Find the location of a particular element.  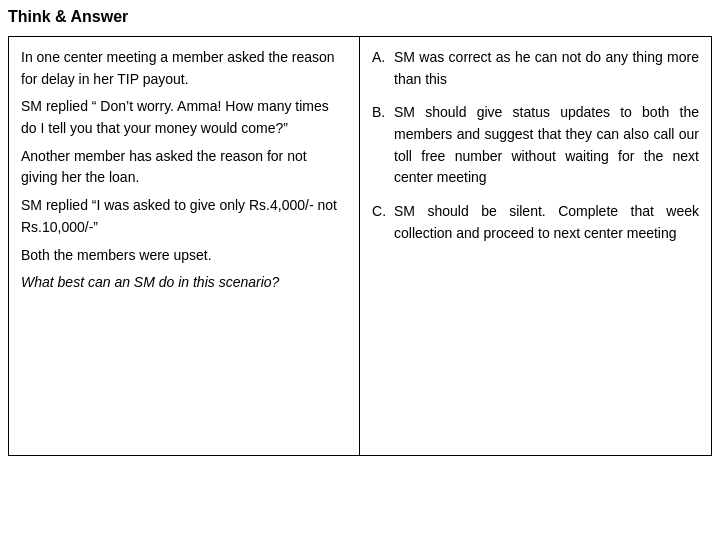

left-para-4: SM replied “I was asked to give only Rs.… is located at coordinates (184, 216).